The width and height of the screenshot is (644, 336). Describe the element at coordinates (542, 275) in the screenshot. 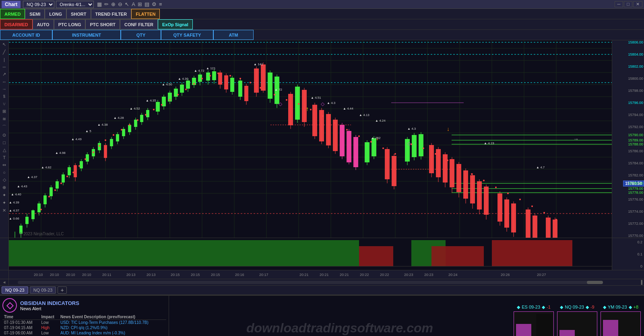

I see `time-label-21: 20:27` at that location.